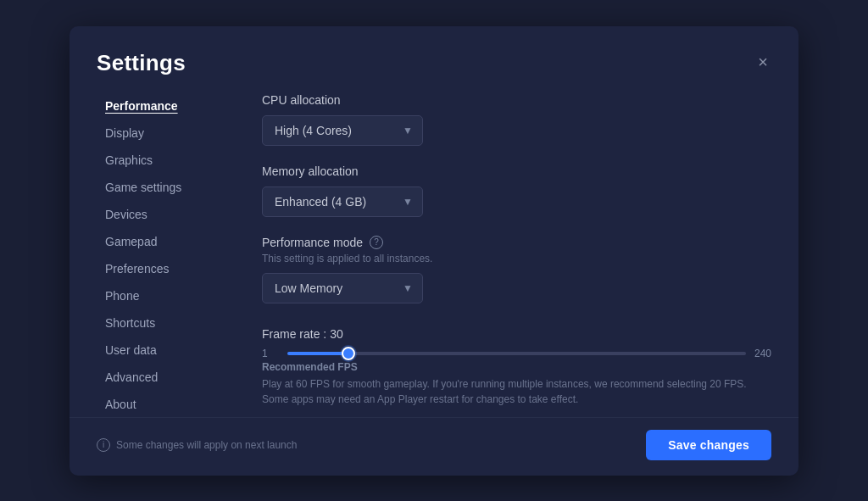 The width and height of the screenshot is (868, 501). What do you see at coordinates (342, 202) in the screenshot?
I see `memory-select: Enhanced (4 GB) Low (1 GB) Medium (2 GB)…` at bounding box center [342, 202].